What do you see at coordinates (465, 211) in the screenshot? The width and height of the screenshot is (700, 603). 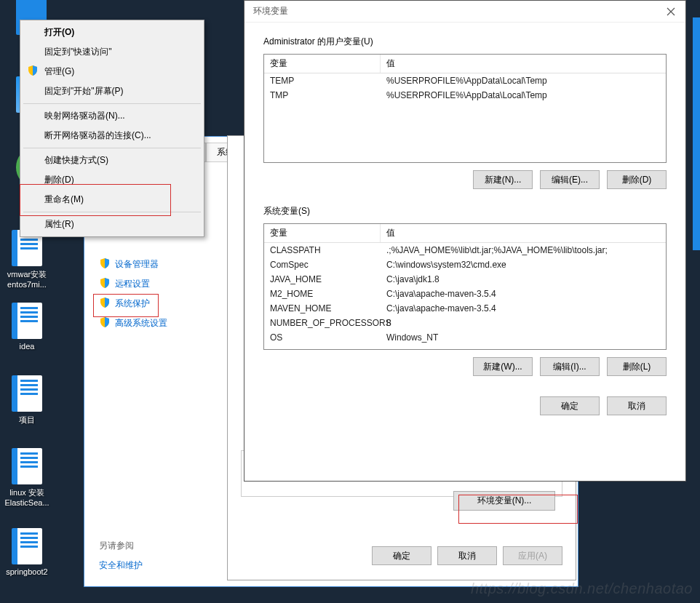 I see `system-vars-label: 系统变量(S)` at bounding box center [465, 211].